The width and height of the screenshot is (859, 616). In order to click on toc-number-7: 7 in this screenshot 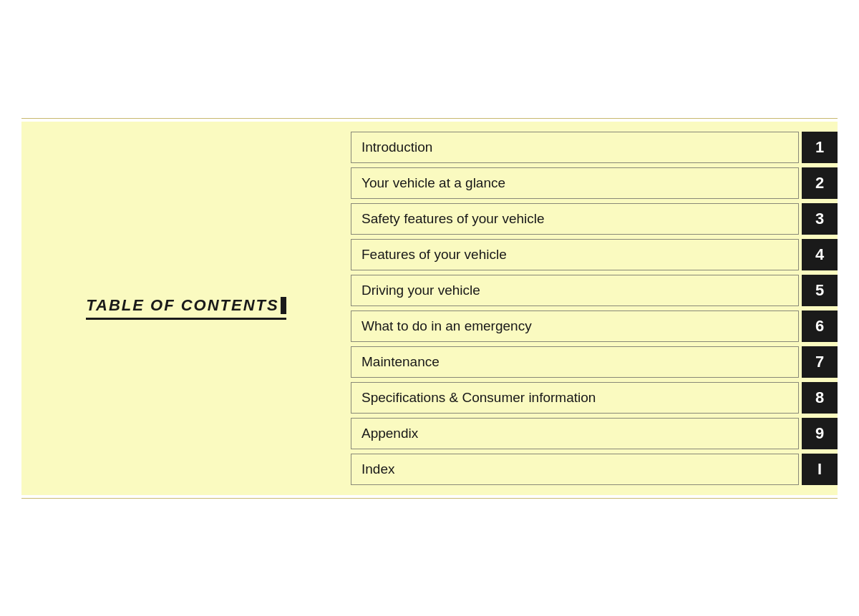, I will do `click(820, 362)`.